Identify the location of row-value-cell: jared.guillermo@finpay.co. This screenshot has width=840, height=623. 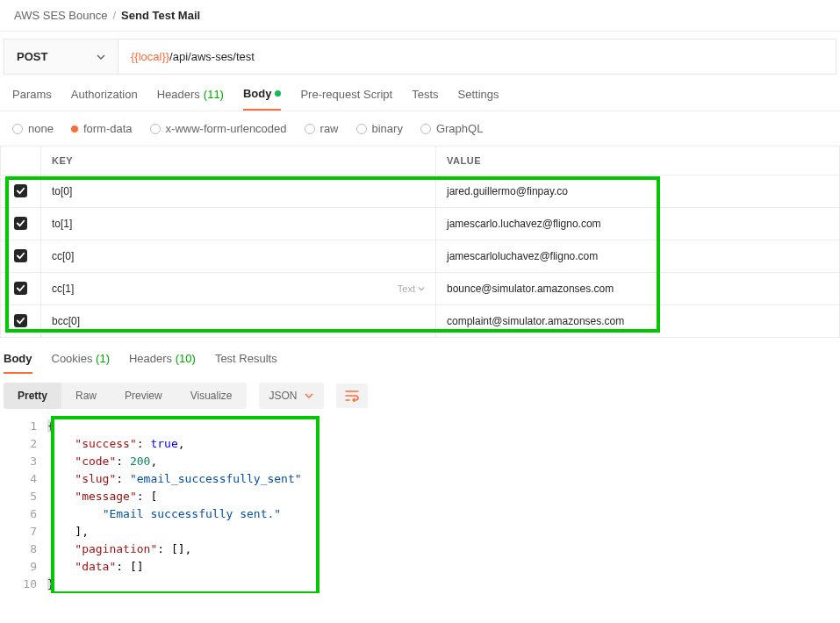
(638, 191).